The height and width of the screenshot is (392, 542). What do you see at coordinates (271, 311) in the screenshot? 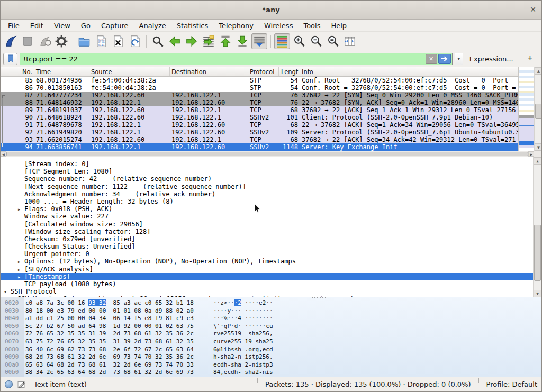
I see `hex-row-0030: 003080 18 00 e3 79 ed 00 00 01 01 08 0a …` at bounding box center [271, 311].